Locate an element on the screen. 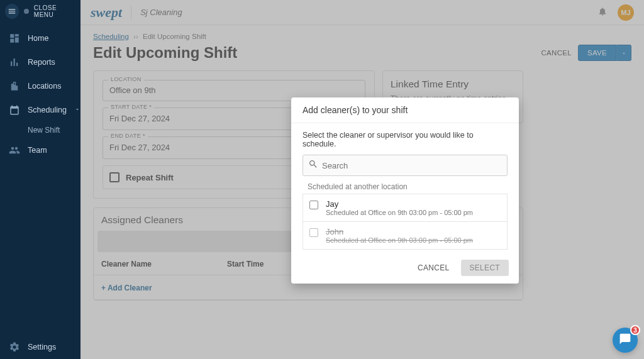 The width and height of the screenshot is (644, 359). cleaner-option: John Scheduled at Office on 9th 03:00 pm… is located at coordinates (405, 236).